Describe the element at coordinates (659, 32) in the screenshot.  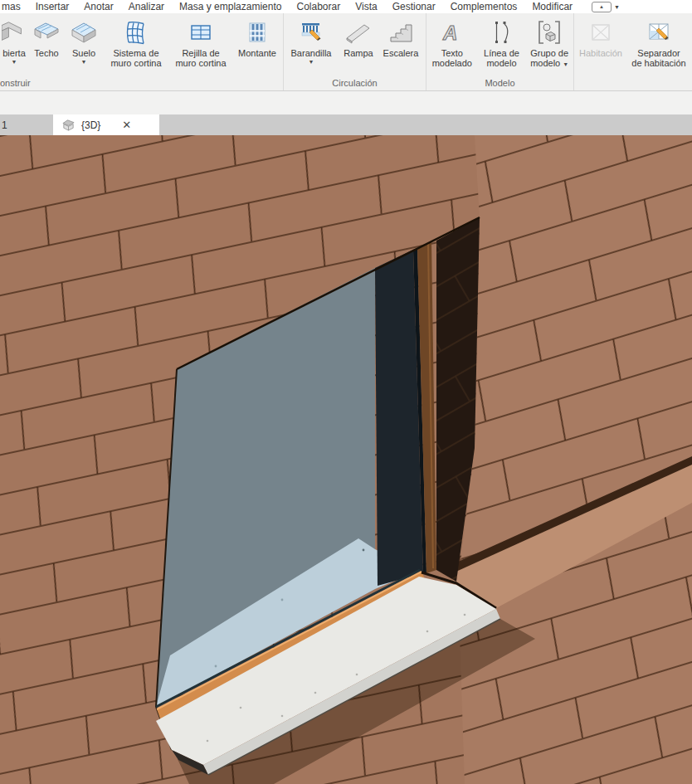
I see `room-separator-icon` at that location.